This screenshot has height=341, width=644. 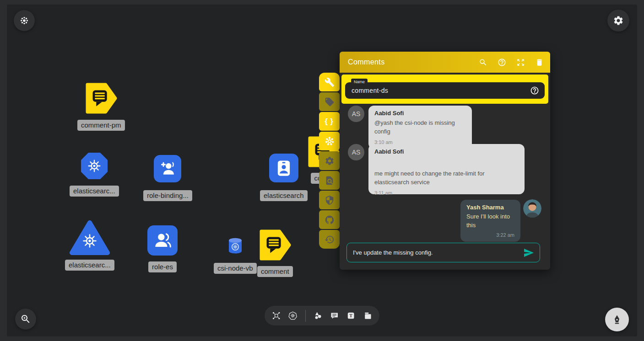 What do you see at coordinates (441, 91) in the screenshot?
I see `name-input` at bounding box center [441, 91].